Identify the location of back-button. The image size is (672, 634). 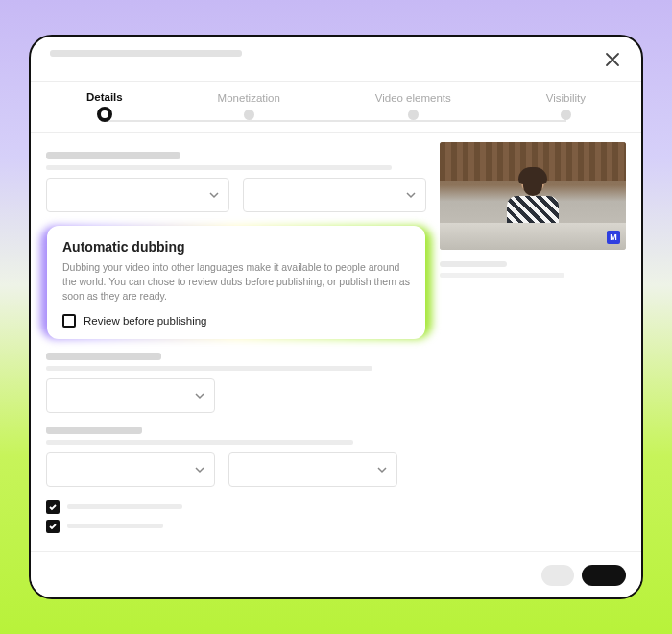
(558, 575).